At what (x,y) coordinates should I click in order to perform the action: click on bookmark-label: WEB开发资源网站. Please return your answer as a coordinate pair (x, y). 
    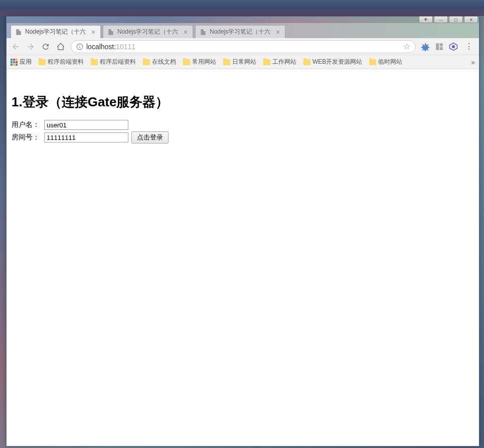
    Looking at the image, I should click on (337, 62).